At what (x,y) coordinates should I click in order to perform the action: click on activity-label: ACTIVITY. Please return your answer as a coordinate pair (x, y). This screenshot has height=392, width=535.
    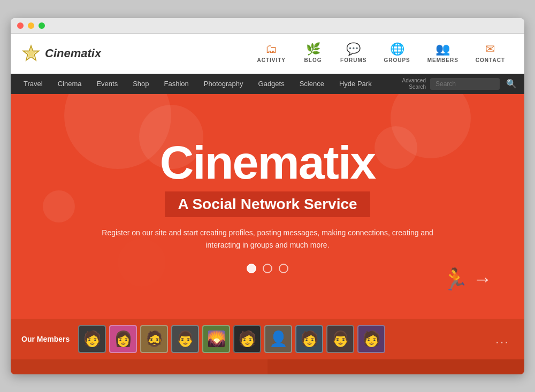
    Looking at the image, I should click on (271, 60).